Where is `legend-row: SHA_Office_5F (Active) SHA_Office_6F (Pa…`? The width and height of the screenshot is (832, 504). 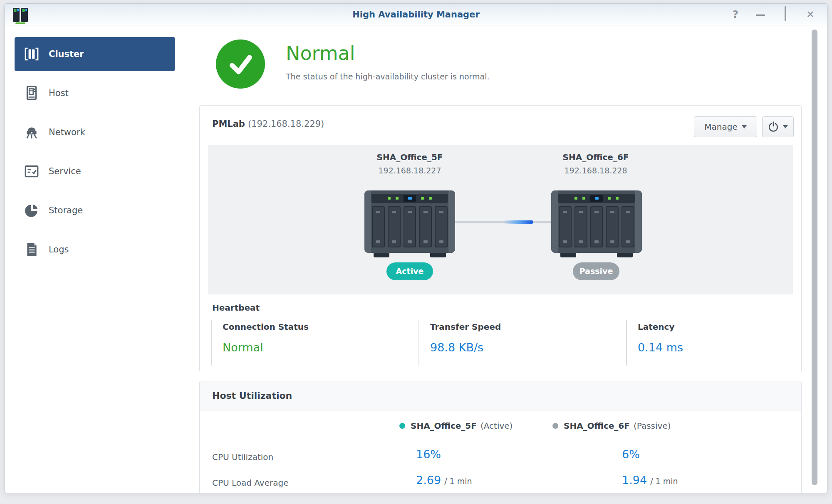
legend-row: SHA_Office_5F (Active) SHA_Office_6F (Pa… is located at coordinates (500, 426).